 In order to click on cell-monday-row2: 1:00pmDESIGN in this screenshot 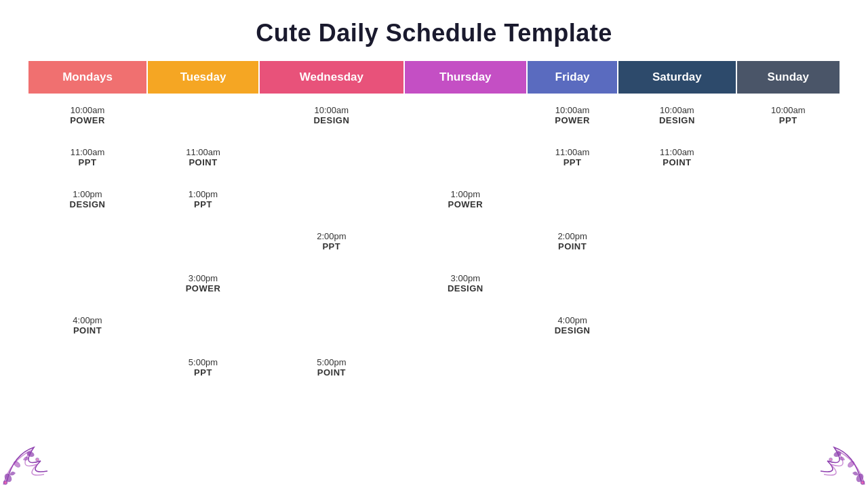, I will do `click(87, 199)`.